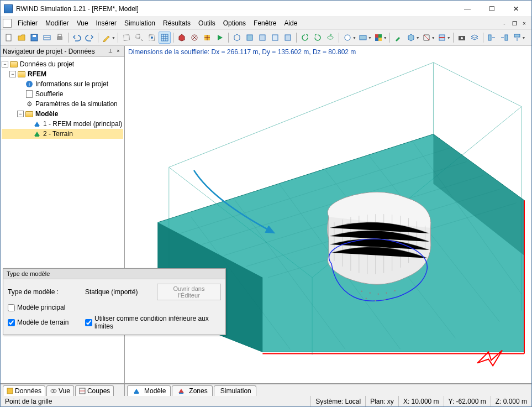 The image size is (532, 407). Describe the element at coordinates (275, 38) in the screenshot. I see `view-top-button` at that location.